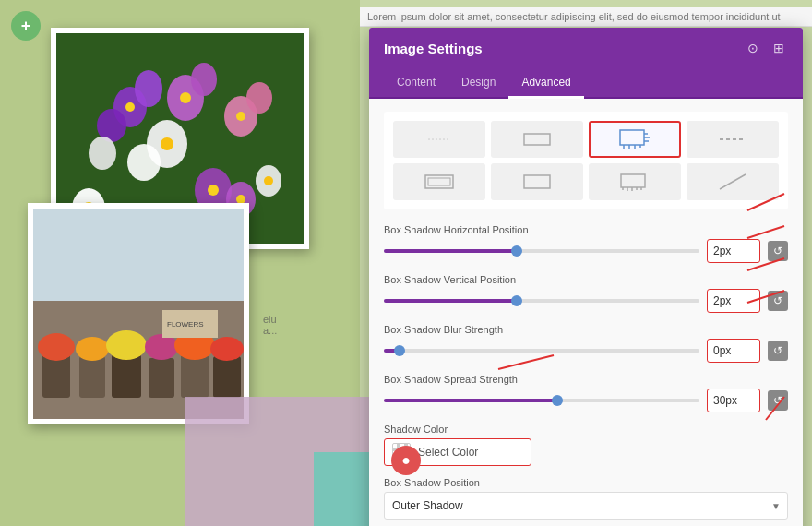  What do you see at coordinates (586, 280) in the screenshot?
I see `vertical-position-label: Box Shadow Vertical Position` at bounding box center [586, 280].